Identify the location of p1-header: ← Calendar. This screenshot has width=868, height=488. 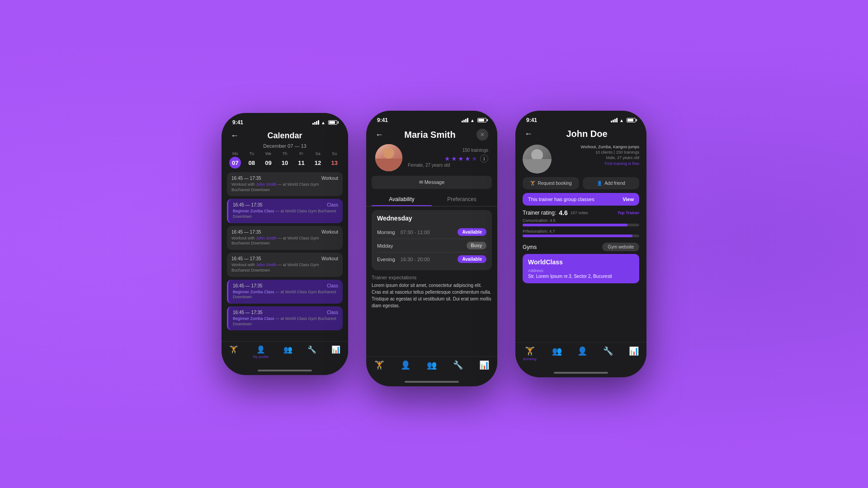
(285, 135).